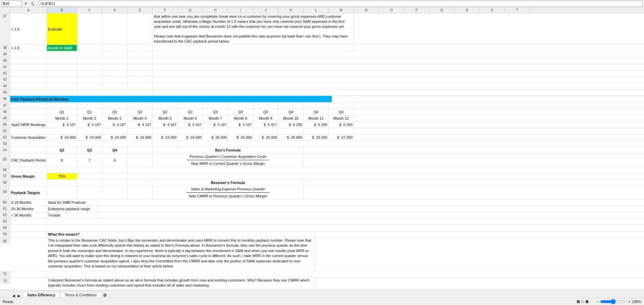 Image resolution: width=644 pixels, height=305 pixels. Describe the element at coordinates (62, 29) in the screenshot. I see `cell-B37: Evaluate` at that location.